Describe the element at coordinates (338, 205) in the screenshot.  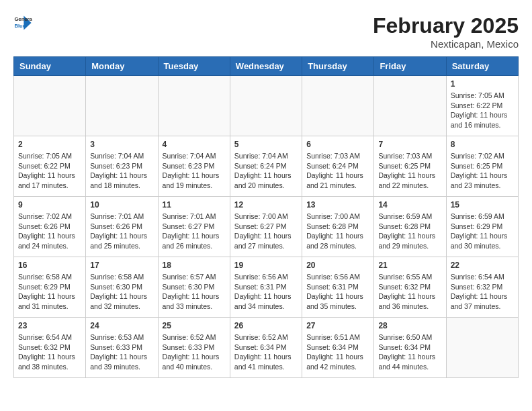
I see `day-number: 13` at that location.